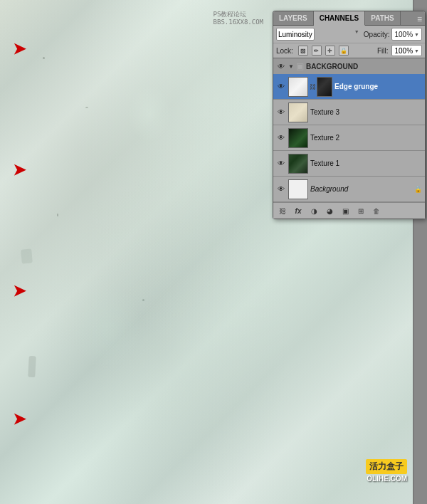  I want to click on lock-position-btn: ✛, so click(330, 51).